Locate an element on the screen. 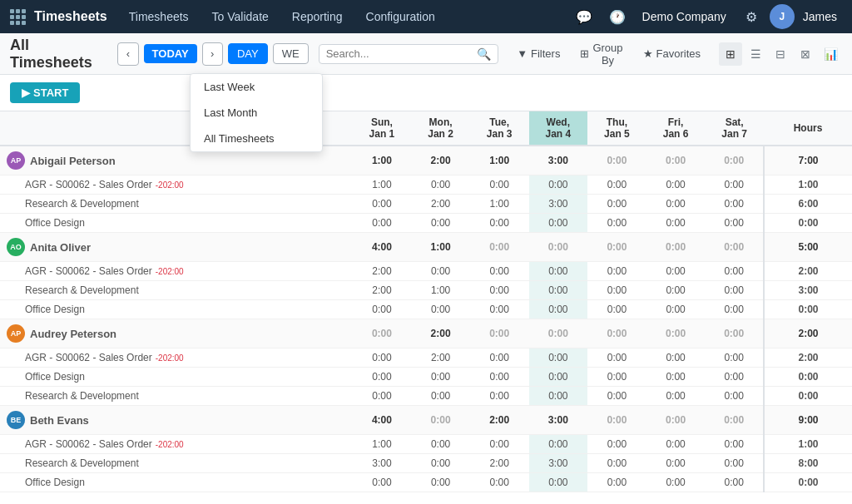 Image resolution: width=852 pixels, height=504 pixels. employee-row: AP Abigail Peterson 1:002:001:003:000:00… is located at coordinates (426, 161).